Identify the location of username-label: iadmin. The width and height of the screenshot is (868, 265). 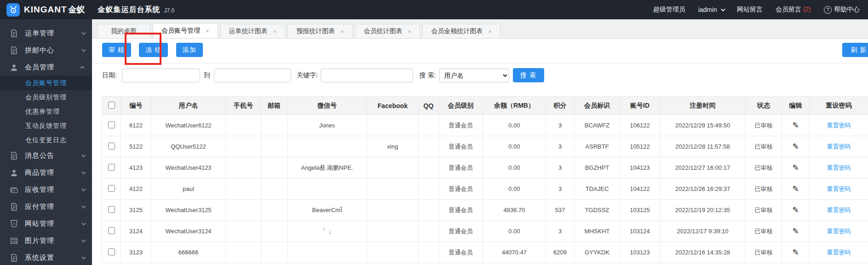
(707, 10).